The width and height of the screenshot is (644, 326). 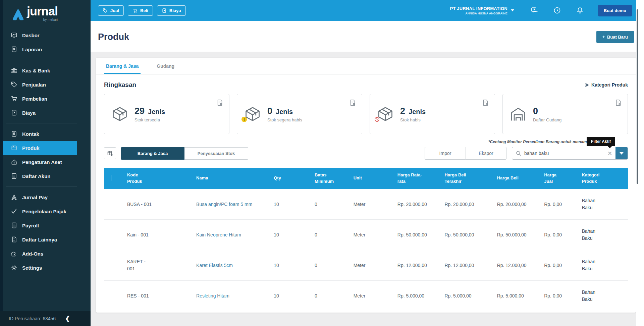 What do you see at coordinates (44, 211) in the screenshot?
I see `sidebar-item-label: Pengelolaan Pajak` at bounding box center [44, 211].